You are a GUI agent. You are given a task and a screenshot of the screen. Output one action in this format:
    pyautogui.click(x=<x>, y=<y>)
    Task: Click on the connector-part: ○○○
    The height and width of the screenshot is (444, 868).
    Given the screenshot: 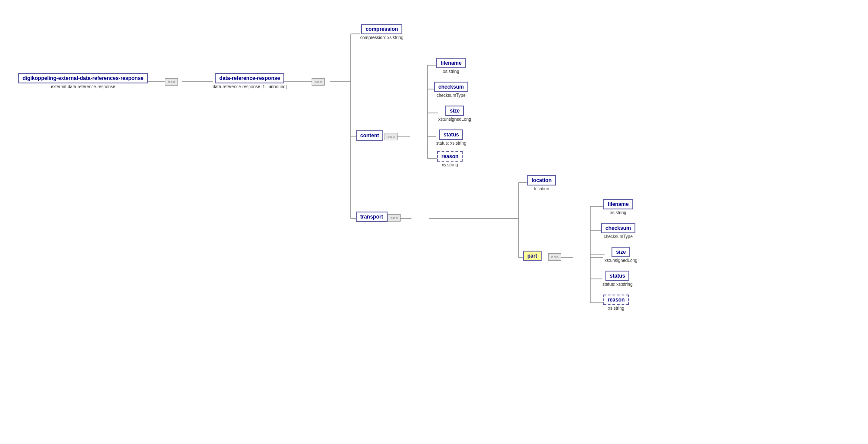 What is the action you would take?
    pyautogui.click(x=555, y=257)
    